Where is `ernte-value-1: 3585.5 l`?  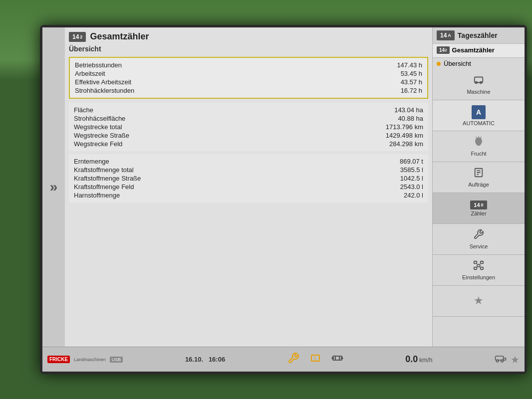
ernte-value-1: 3585.5 l is located at coordinates (398, 170).